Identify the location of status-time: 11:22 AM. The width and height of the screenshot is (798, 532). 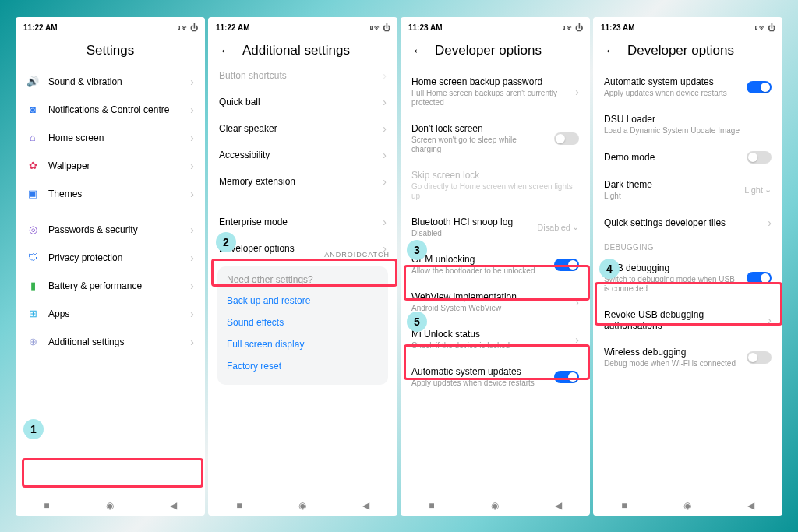
(41, 28).